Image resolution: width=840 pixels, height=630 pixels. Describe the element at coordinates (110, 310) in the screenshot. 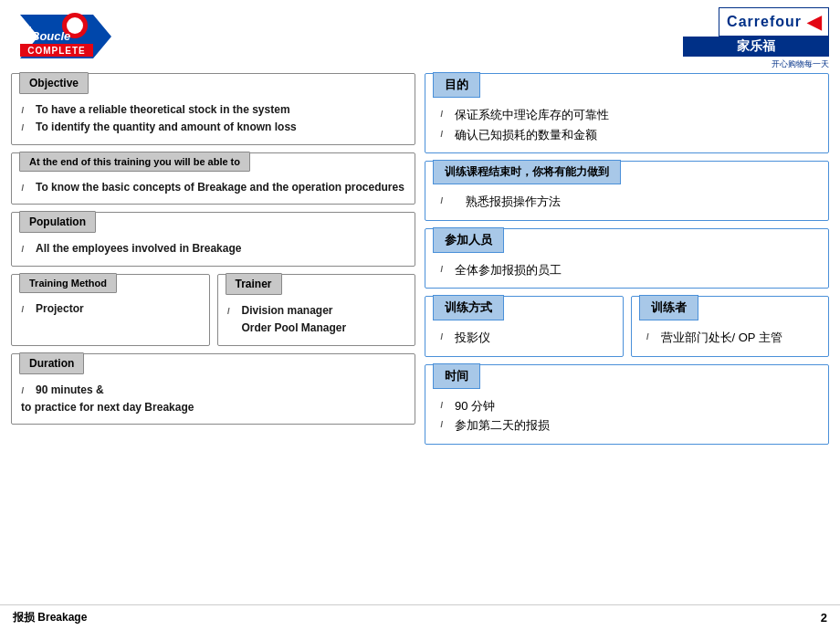

I see `training-method-box: Training Method ı Projector` at that location.